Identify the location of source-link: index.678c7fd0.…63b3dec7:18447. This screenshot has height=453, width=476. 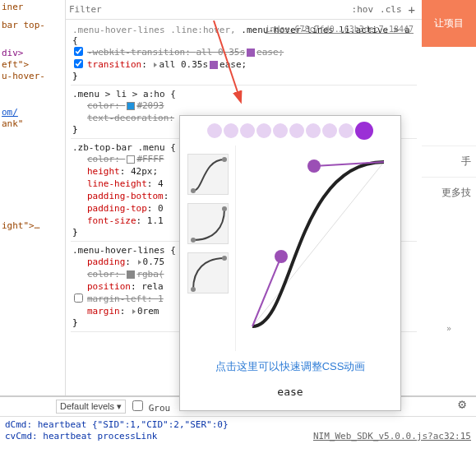
(339, 30).